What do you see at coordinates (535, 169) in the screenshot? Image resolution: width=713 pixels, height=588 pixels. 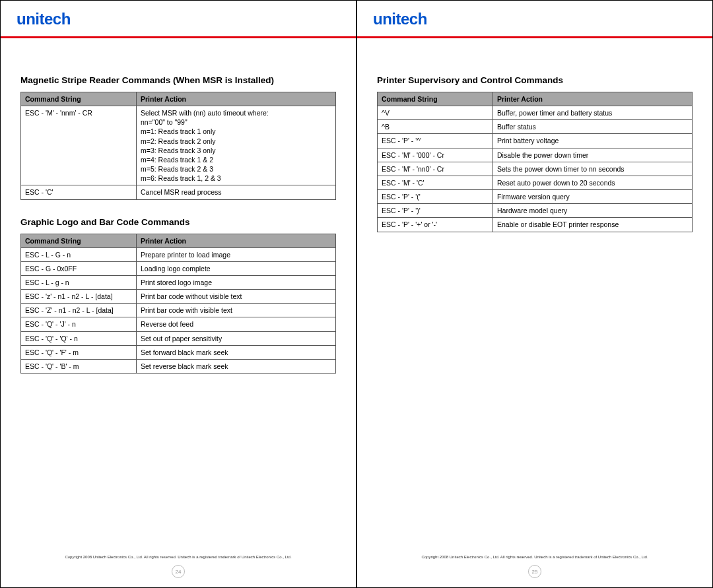 I see `table-row: ESC - 'M' - 'nn0' - CrSets the power dow…` at bounding box center [535, 169].